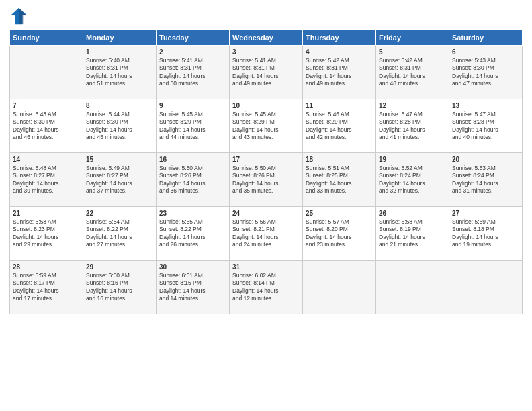  What do you see at coordinates (120, 38) in the screenshot?
I see `col-header-monday: Monday` at bounding box center [120, 38].